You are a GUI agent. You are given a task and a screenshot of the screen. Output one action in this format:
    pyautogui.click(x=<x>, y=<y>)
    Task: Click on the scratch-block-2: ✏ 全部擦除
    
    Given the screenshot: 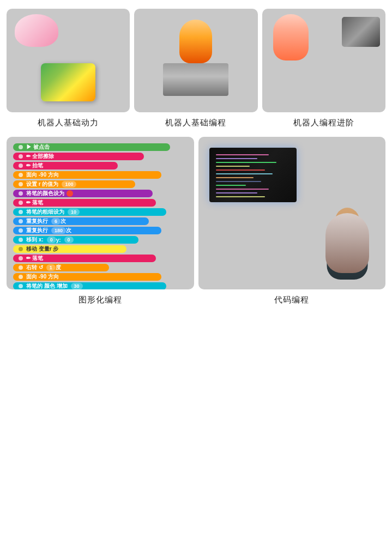 What is the action you would take?
    pyautogui.click(x=79, y=156)
    